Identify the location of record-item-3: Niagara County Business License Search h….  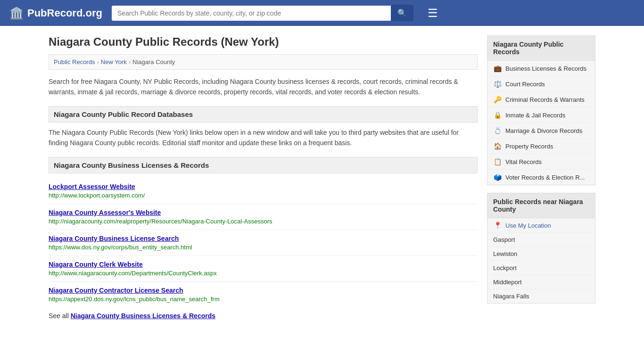
(263, 243).